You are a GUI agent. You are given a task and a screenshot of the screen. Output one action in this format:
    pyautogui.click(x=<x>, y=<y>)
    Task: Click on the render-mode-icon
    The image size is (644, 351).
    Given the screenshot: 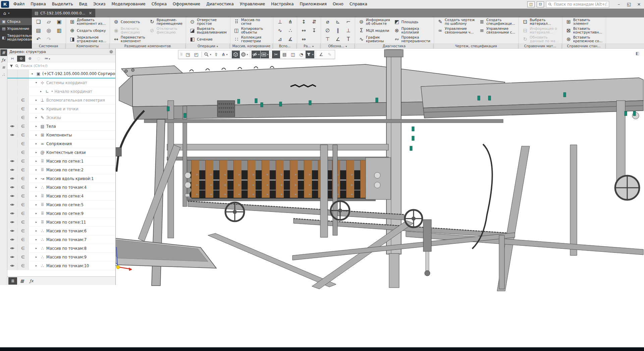 What is the action you would take?
    pyautogui.click(x=245, y=54)
    